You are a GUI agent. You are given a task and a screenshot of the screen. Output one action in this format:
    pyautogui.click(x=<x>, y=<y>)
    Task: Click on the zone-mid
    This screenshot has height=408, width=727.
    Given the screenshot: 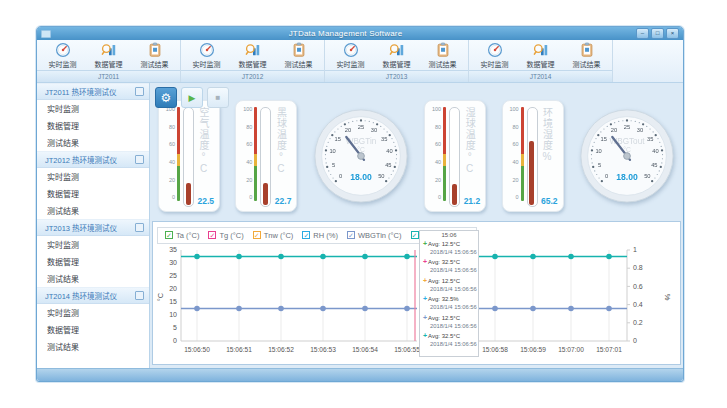 What is the action you would take?
    pyautogui.click(x=522, y=160)
    